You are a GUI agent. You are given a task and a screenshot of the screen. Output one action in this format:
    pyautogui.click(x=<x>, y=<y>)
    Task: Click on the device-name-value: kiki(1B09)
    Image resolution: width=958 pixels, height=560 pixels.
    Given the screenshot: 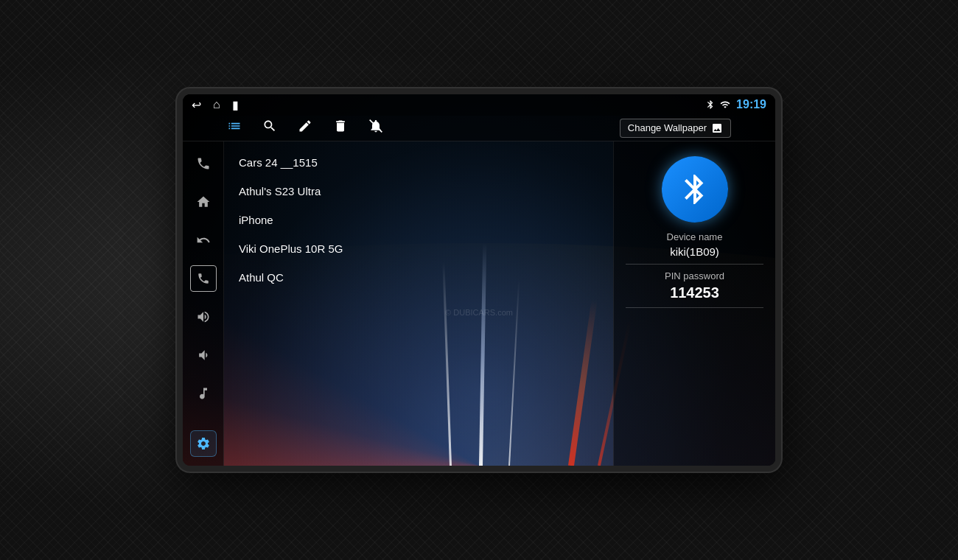 What is the action you would take?
    pyautogui.click(x=694, y=255)
    